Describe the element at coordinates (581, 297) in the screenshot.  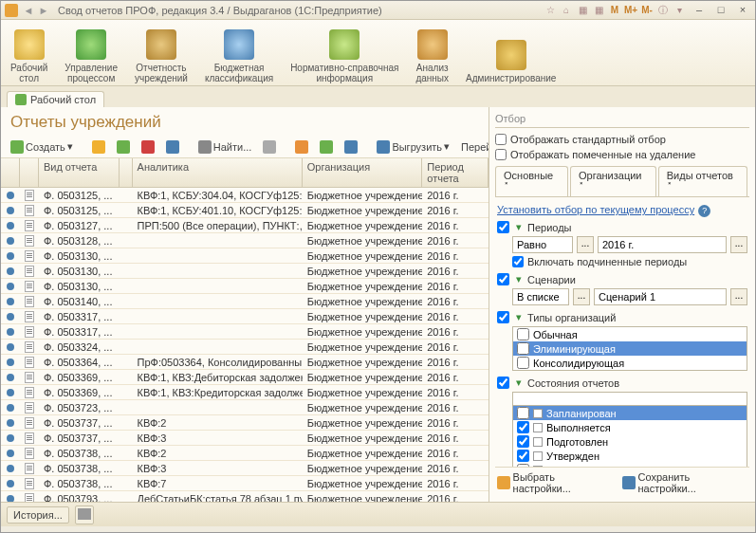
I see `scen-op-more: ...` at that location.